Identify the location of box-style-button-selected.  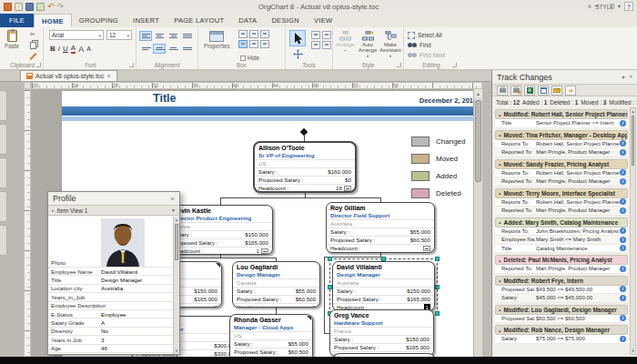
(243, 44).